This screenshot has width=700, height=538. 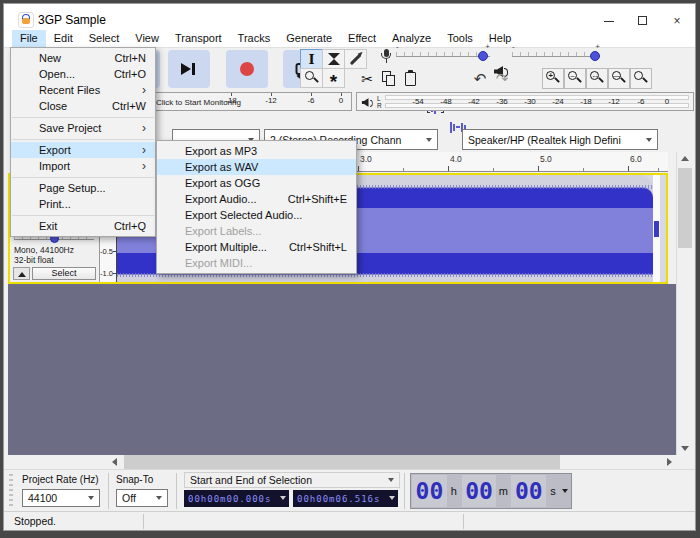 What do you see at coordinates (669, 462) in the screenshot?
I see `scroll-right-button` at bounding box center [669, 462].